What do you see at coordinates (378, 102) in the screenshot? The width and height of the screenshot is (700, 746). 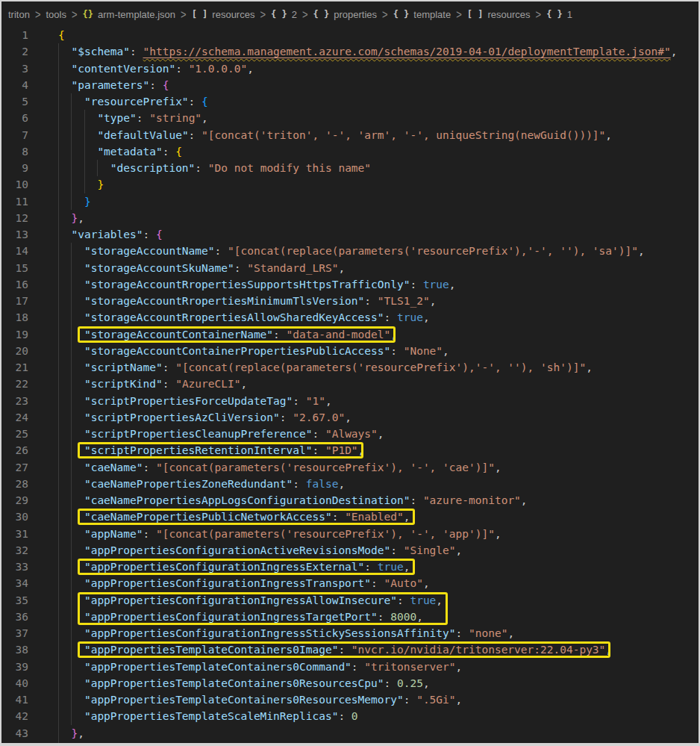 I see `line-text: "resourcePrefix": {` at bounding box center [378, 102].